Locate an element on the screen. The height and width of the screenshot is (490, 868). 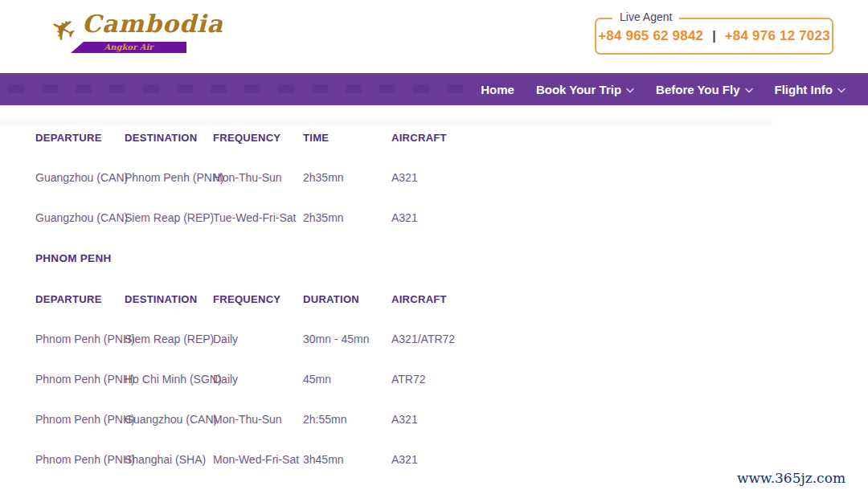
cell-frequency: Mon-Wed-Fri-Sat is located at coordinates (258, 459).